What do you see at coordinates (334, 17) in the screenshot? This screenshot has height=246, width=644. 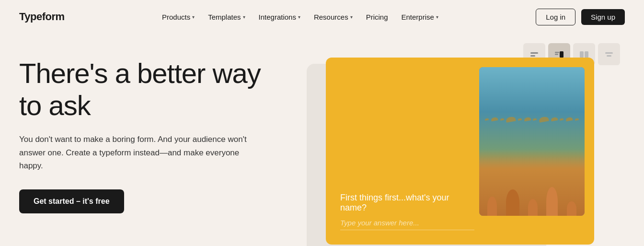 I see `nav-item-resources: Resources ▾` at bounding box center [334, 17].